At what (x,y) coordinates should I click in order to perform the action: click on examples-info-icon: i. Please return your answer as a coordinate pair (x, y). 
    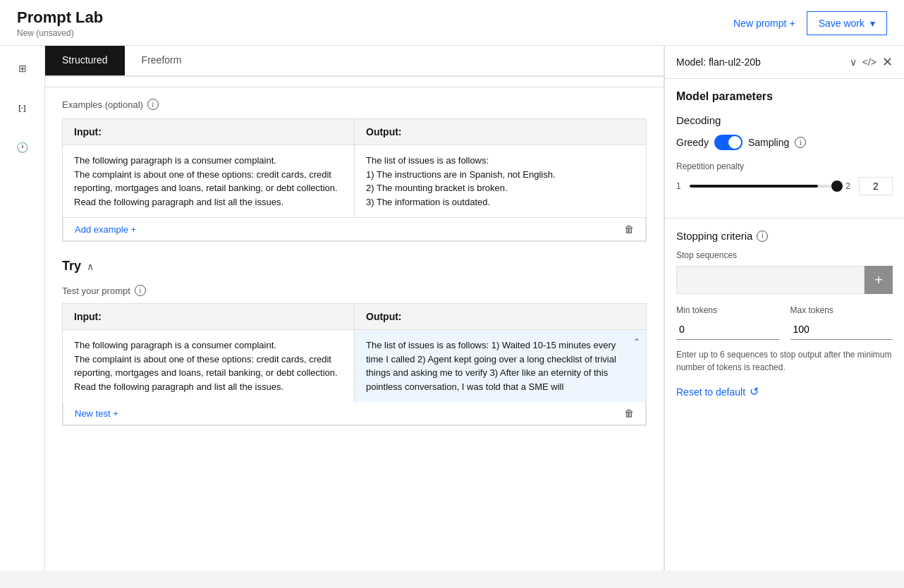
    Looking at the image, I should click on (153, 104).